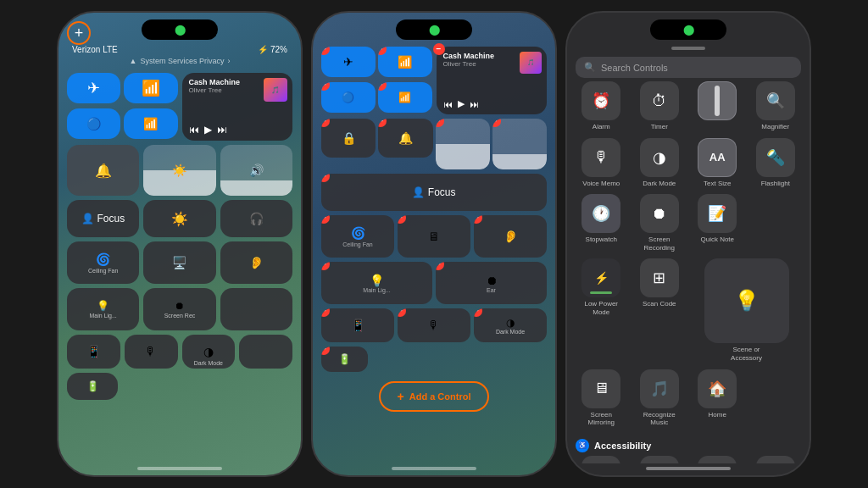 The width and height of the screenshot is (868, 488). What do you see at coordinates (222, 130) in the screenshot?
I see `next-button-1: ⏭` at bounding box center [222, 130].